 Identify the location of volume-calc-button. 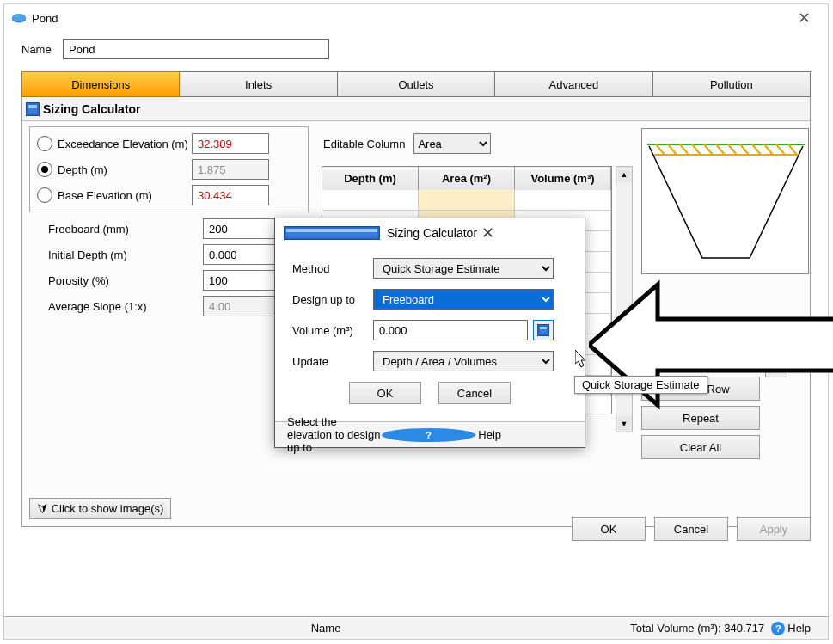
(543, 330).